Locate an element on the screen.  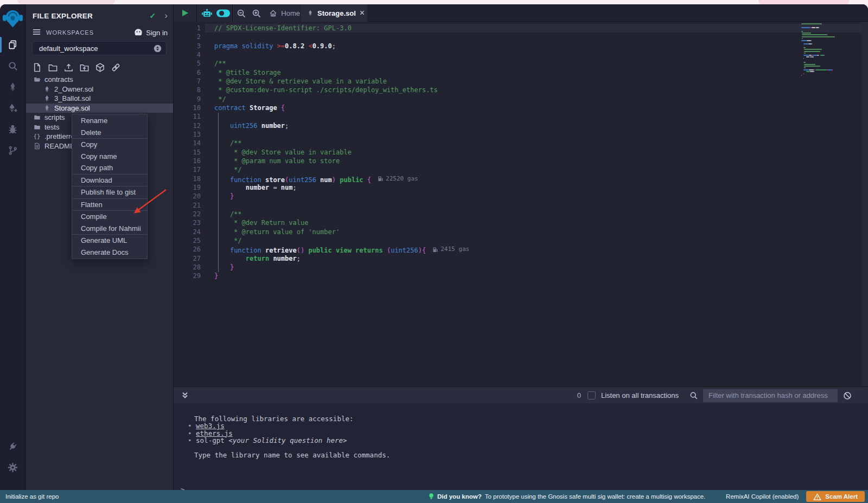
scam-alert-button: Scam Alert is located at coordinates (835, 496).